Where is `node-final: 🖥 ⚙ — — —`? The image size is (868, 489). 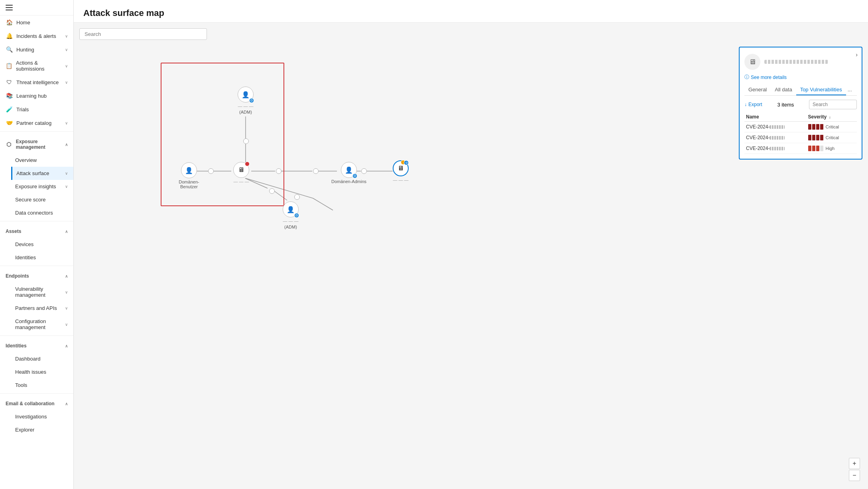 node-final: 🖥 ⚙ — — — is located at coordinates (401, 172).